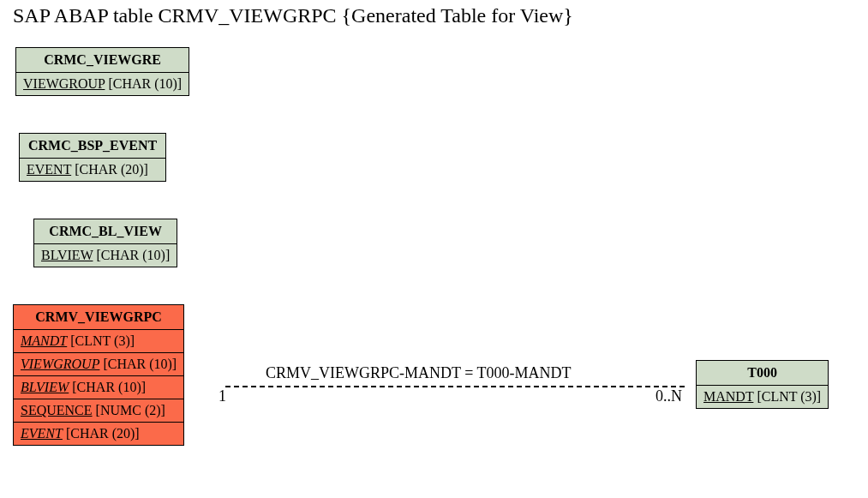 The image size is (868, 498). What do you see at coordinates (103, 72) in the screenshot?
I see `entity-crmc-viewgre: CRMC_VIEWGRE VIEWGROUP [CHAR (10)]` at bounding box center [103, 72].